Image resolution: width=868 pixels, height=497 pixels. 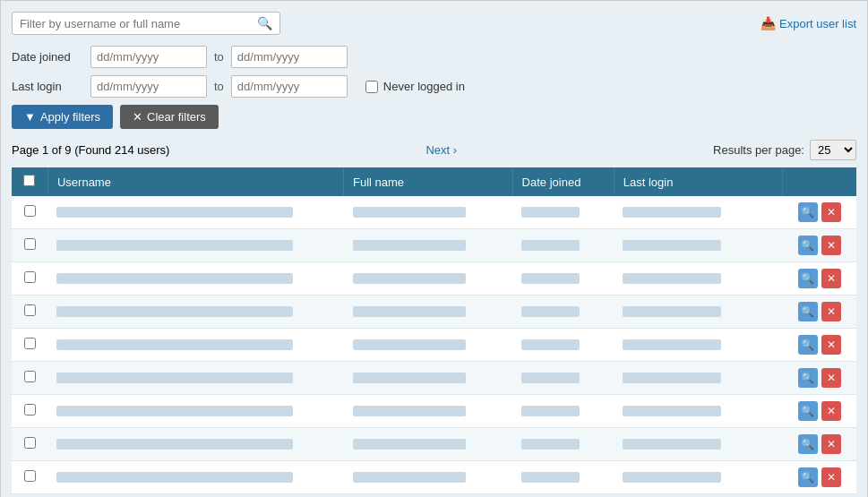 What do you see at coordinates (63, 116) in the screenshot?
I see `apply-filters-button: ▼ Apply filters` at bounding box center [63, 116].